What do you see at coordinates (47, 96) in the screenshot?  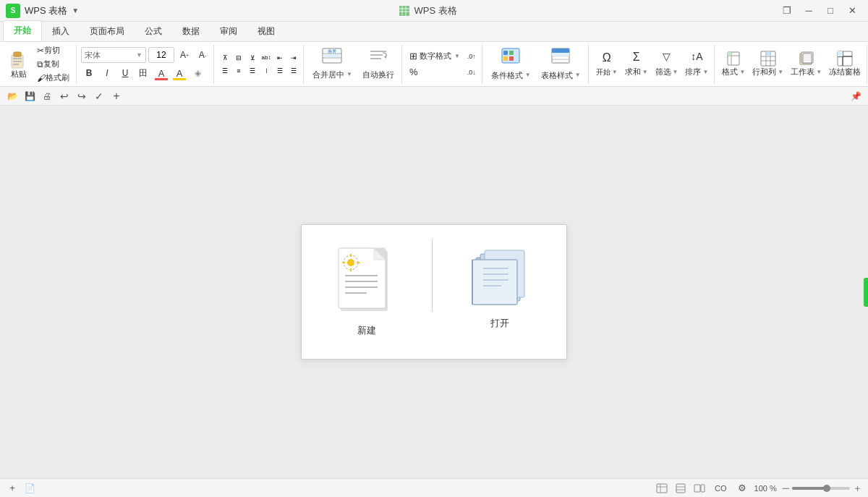 I see `qa-print-button: 🖨` at bounding box center [47, 96].